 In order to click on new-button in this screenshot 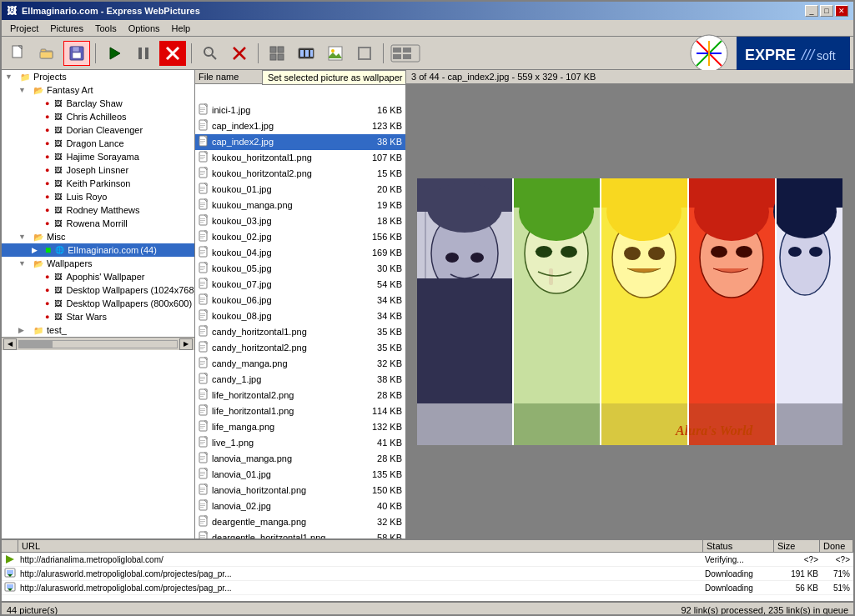, I will do `click(18, 53)`.